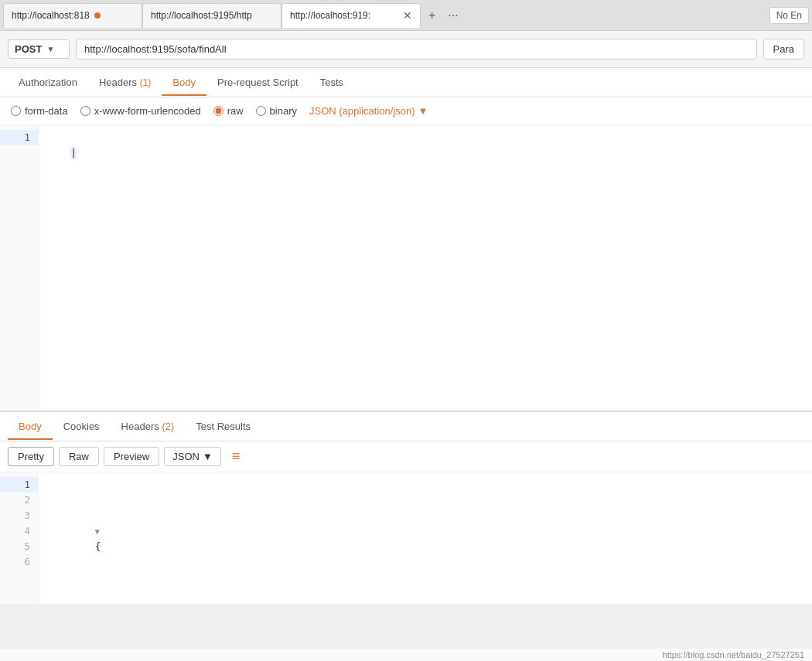 This screenshot has height=661, width=812. What do you see at coordinates (432, 15) in the screenshot?
I see `new-tab-button: +` at bounding box center [432, 15].